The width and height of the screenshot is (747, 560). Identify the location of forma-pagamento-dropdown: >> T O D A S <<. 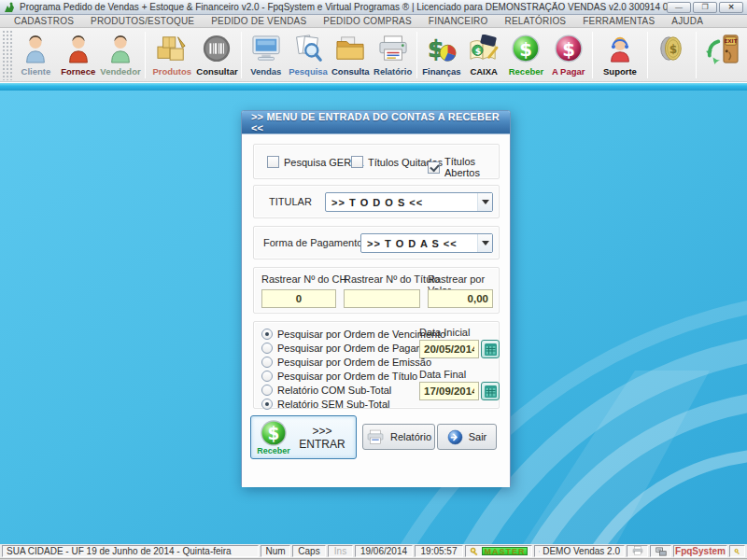
(427, 243).